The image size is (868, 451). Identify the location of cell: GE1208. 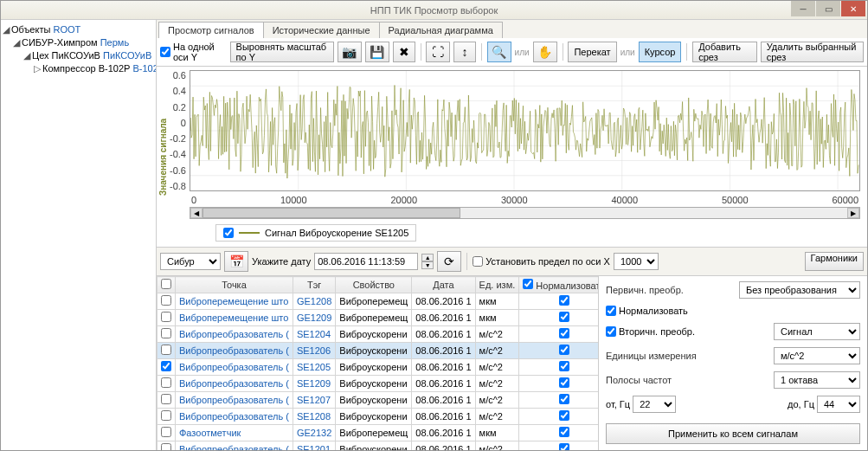
(313, 301).